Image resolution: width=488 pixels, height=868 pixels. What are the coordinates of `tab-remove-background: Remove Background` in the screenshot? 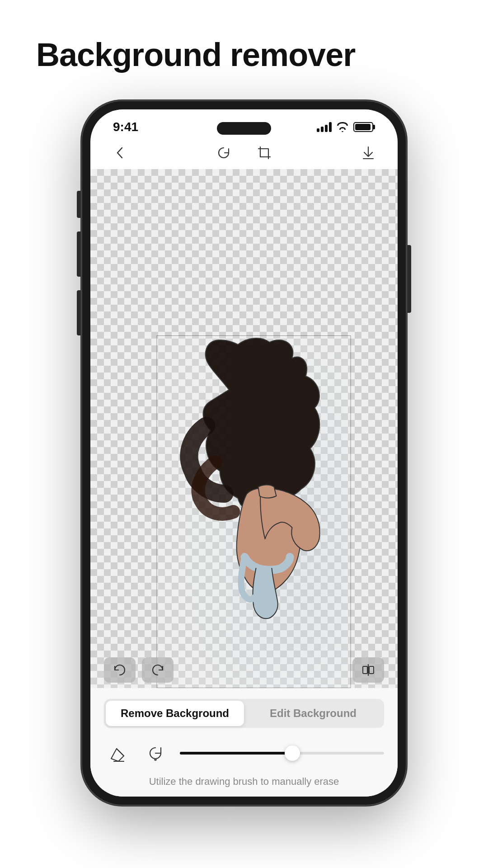 It's located at (175, 713).